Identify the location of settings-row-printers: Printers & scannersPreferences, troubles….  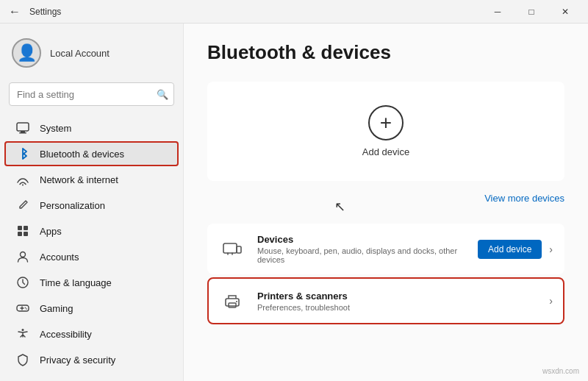
(386, 301).